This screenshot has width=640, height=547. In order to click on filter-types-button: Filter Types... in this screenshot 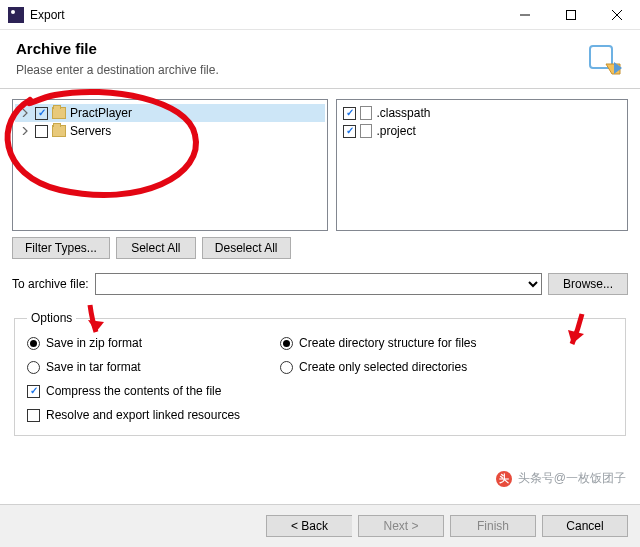, I will do `click(61, 248)`.